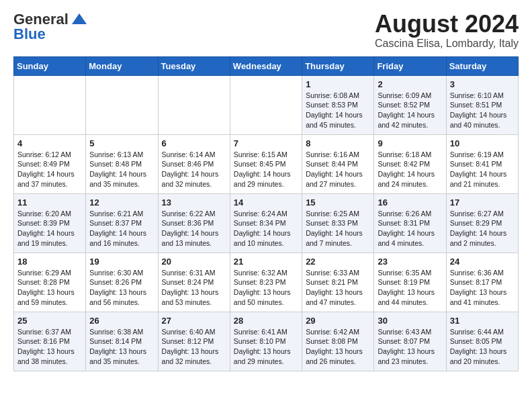 Image resolution: width=532 pixels, height=411 pixels. Describe the element at coordinates (193, 66) in the screenshot. I see `weekday-header-tuesday: Tuesday` at that location.